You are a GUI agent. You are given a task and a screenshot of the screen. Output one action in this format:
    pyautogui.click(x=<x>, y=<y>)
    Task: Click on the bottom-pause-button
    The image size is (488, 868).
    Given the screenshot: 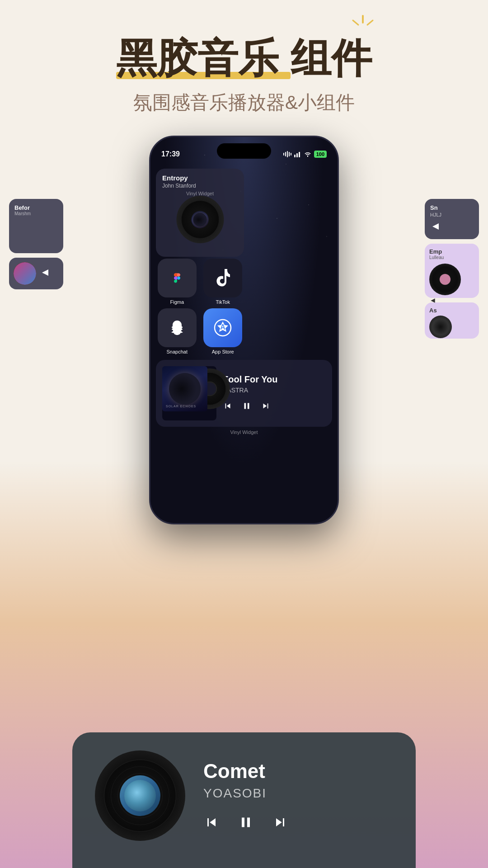 What is the action you would take?
    pyautogui.click(x=246, y=823)
    